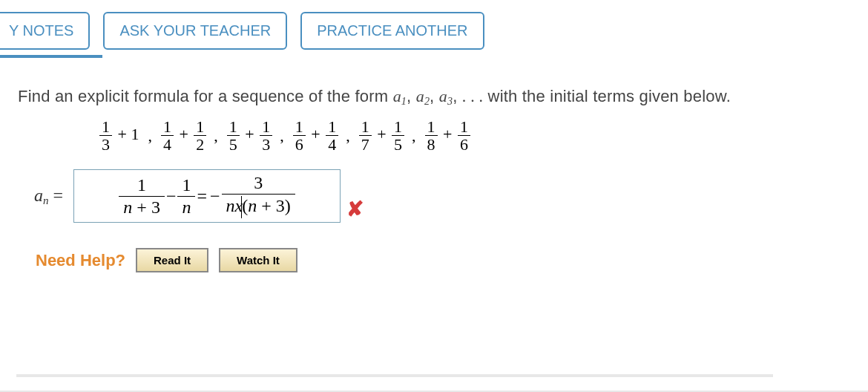 The width and height of the screenshot is (868, 392). Describe the element at coordinates (473, 97) in the screenshot. I see `dots: . . .` at that location.